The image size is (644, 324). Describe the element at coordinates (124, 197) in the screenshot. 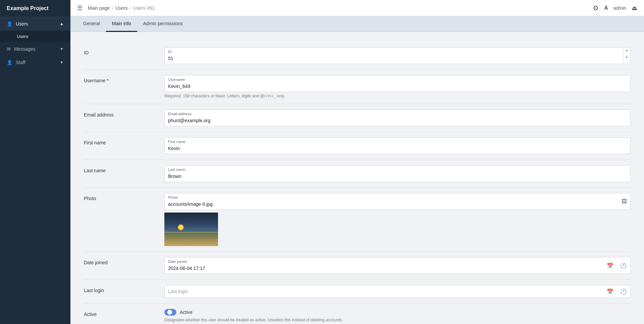

I see `photo-label: Photo` at that location.